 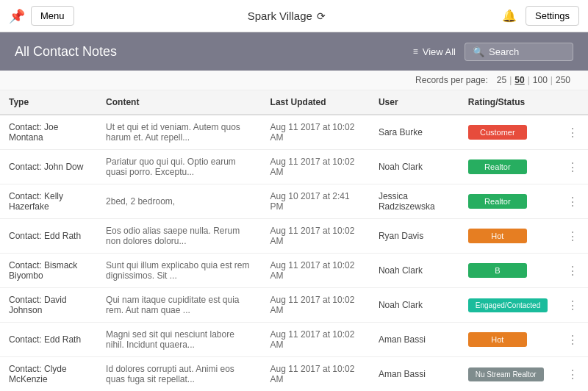 I want to click on table-row: Contact: David Johnson Qui nam itaque cu…, so click(x=294, y=306).